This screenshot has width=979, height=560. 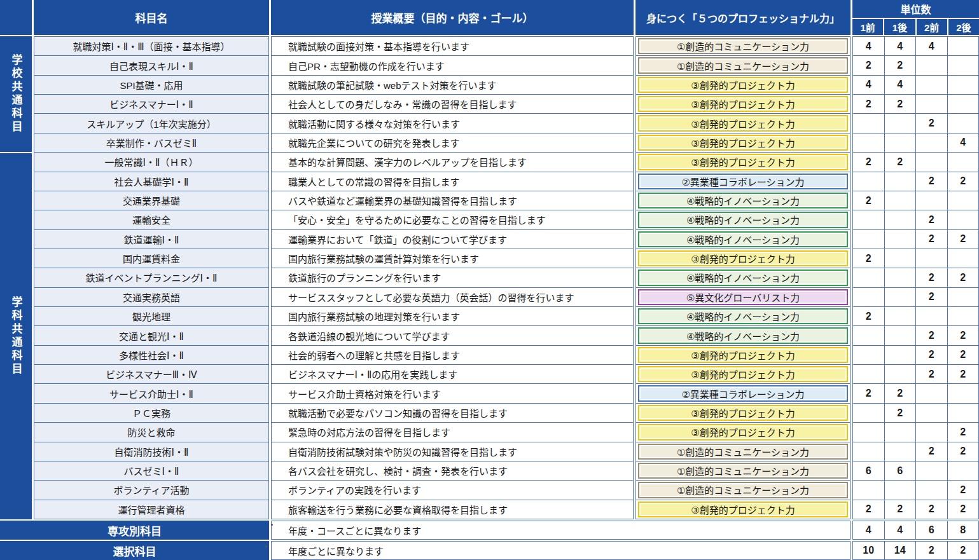 I want to click on subject-cell: 防災と救命, so click(x=151, y=432).